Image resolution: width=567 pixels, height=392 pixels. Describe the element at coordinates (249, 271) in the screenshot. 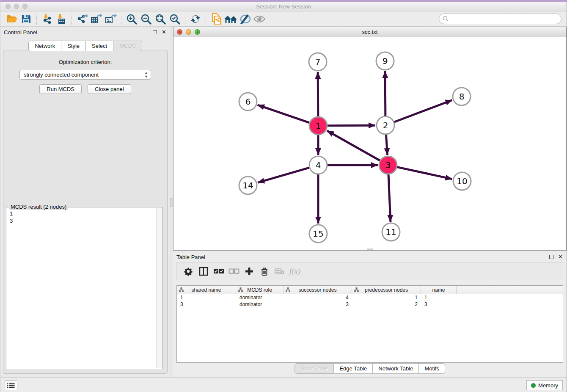

I see `add-column-icon` at that location.